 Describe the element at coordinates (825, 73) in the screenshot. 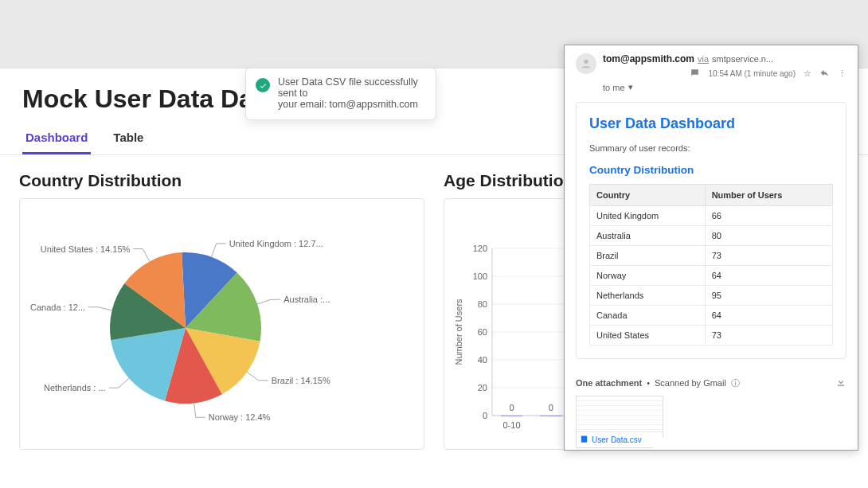

I see `reply-icon` at that location.